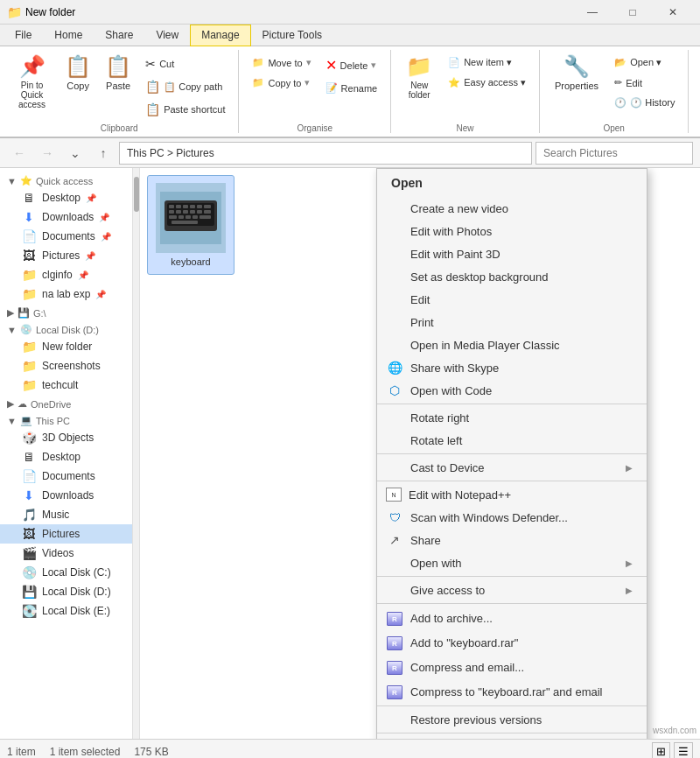 Image resolution: width=700 pixels, height=758 pixels. I want to click on sidebar-item-downloads-qa: ⬇ Downloads 📌, so click(66, 217).